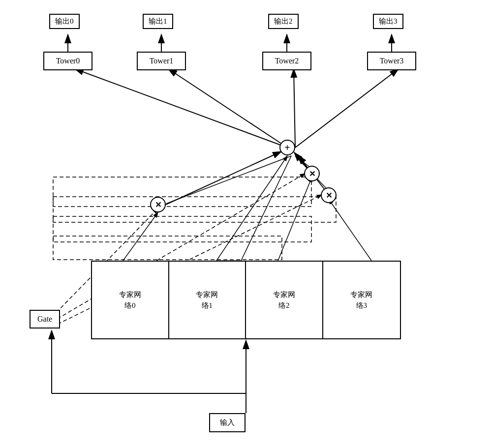  Describe the element at coordinates (287, 148) in the screenshot. I see `plus-circle: +` at that location.